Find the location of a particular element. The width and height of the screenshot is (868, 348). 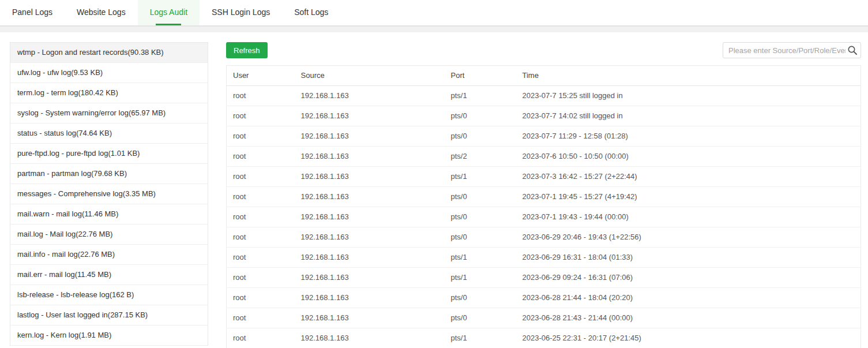

column-header-user: User is located at coordinates (261, 76).